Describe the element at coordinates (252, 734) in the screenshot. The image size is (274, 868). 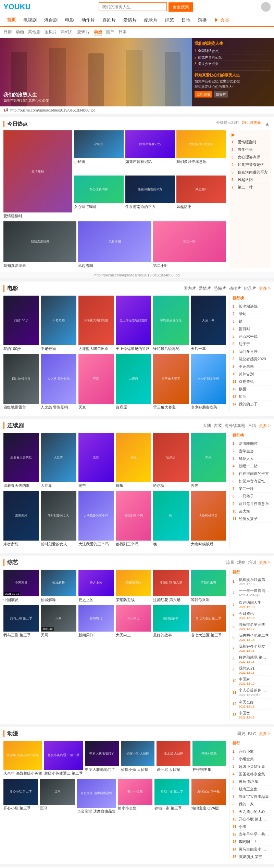
I see `anime-tab-2: BLC` at that location.